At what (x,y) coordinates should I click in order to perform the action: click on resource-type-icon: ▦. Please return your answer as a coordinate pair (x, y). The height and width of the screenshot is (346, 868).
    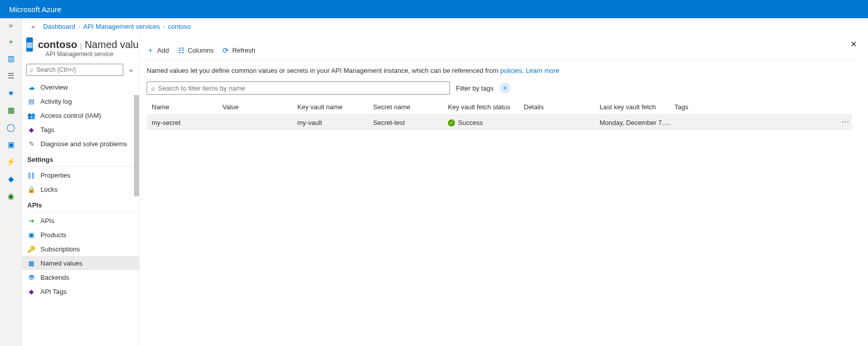
    Looking at the image, I should click on (29, 45).